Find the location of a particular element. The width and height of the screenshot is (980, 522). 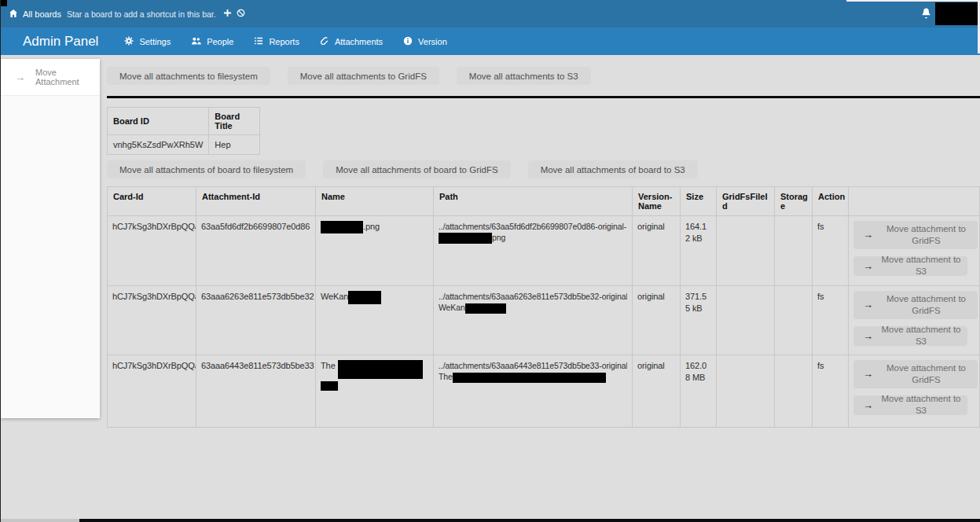

board-title-value: Hep is located at coordinates (234, 145).